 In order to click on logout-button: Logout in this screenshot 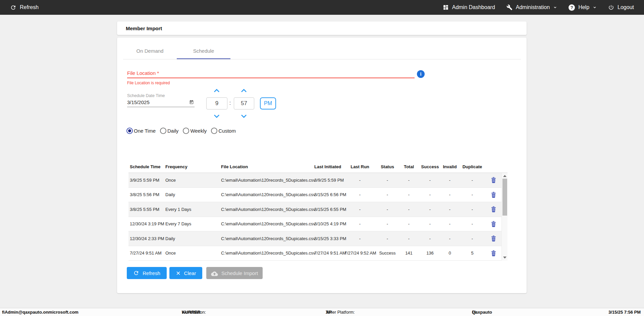, I will do `click(621, 7)`.